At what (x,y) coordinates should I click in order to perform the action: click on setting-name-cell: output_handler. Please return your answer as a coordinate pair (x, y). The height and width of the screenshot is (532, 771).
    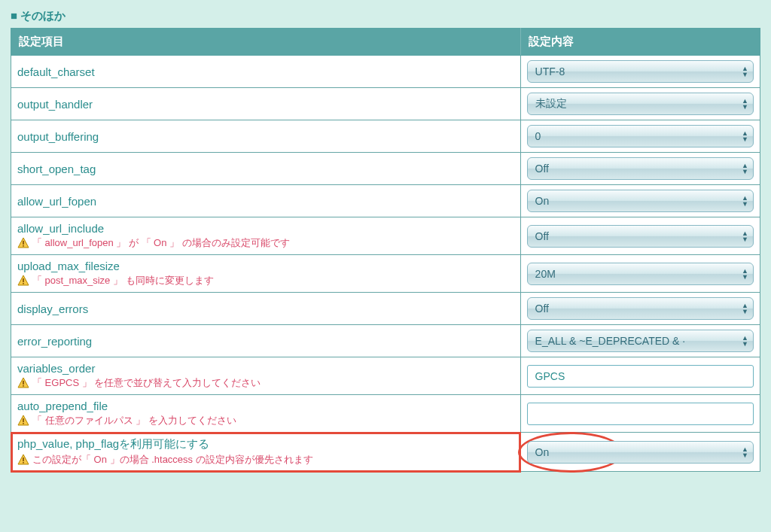
    Looking at the image, I should click on (267, 104).